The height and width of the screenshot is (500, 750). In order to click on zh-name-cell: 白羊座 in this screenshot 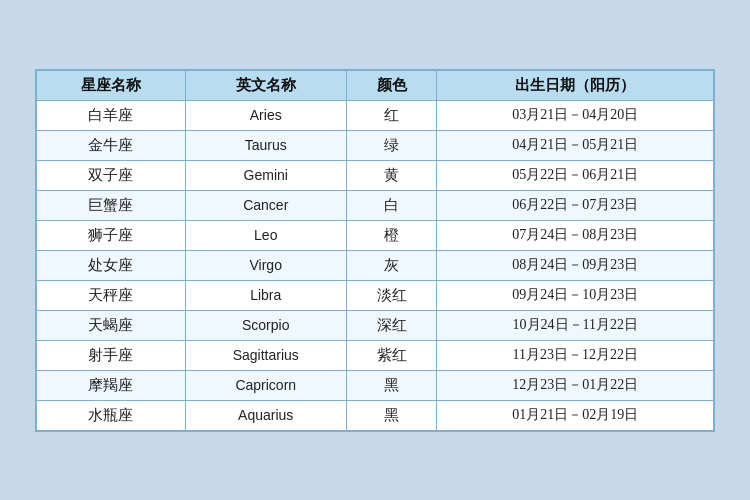, I will do `click(112, 115)`.